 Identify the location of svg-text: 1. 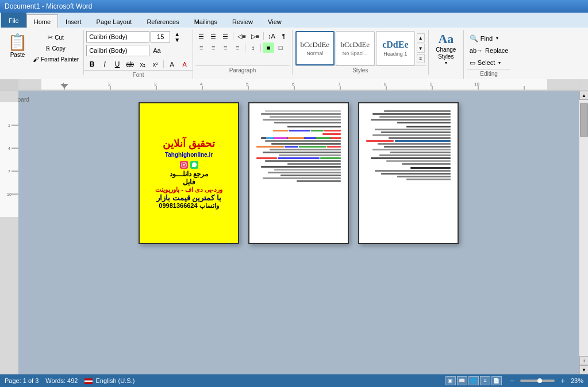
(9, 125).